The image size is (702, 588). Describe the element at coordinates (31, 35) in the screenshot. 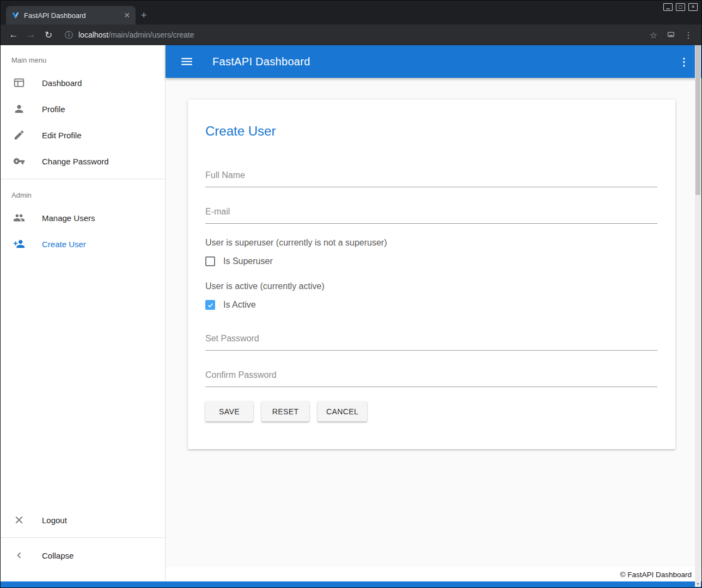

I see `forward-icon: →` at that location.